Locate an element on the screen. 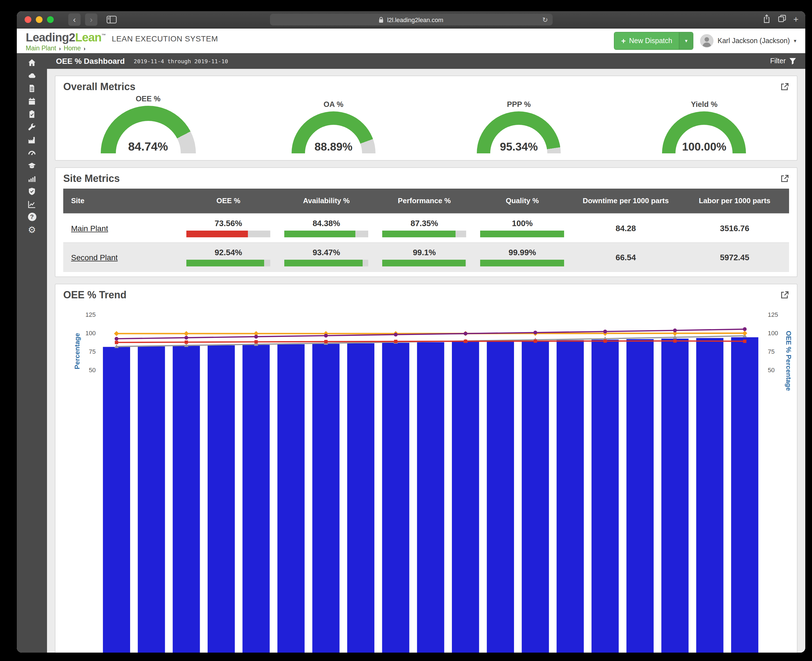 The width and height of the screenshot is (812, 661). oee-trend-title: OEE % Trend is located at coordinates (95, 295).